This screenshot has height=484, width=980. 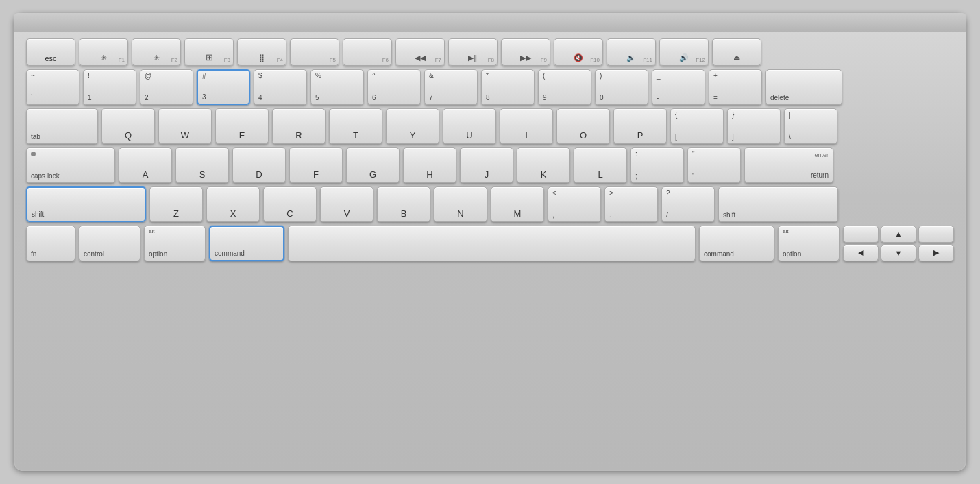 What do you see at coordinates (167, 87) in the screenshot?
I see `key-2: @ 2` at bounding box center [167, 87].